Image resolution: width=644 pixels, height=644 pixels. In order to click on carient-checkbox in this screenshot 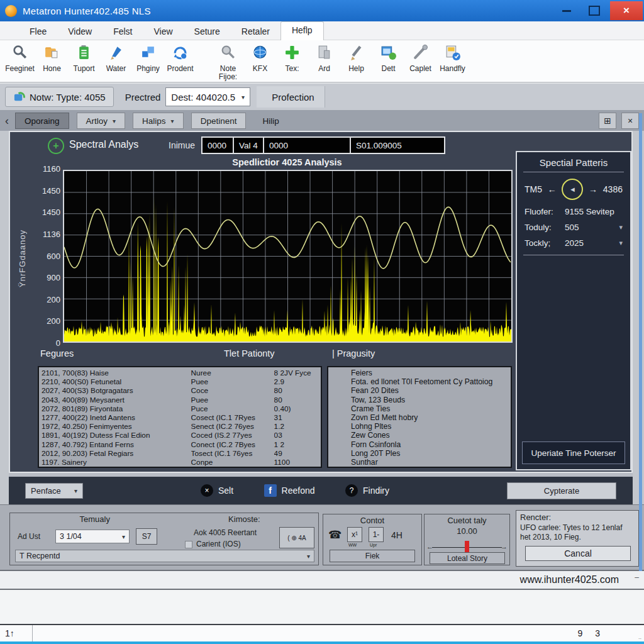, I will do `click(189, 545)`.